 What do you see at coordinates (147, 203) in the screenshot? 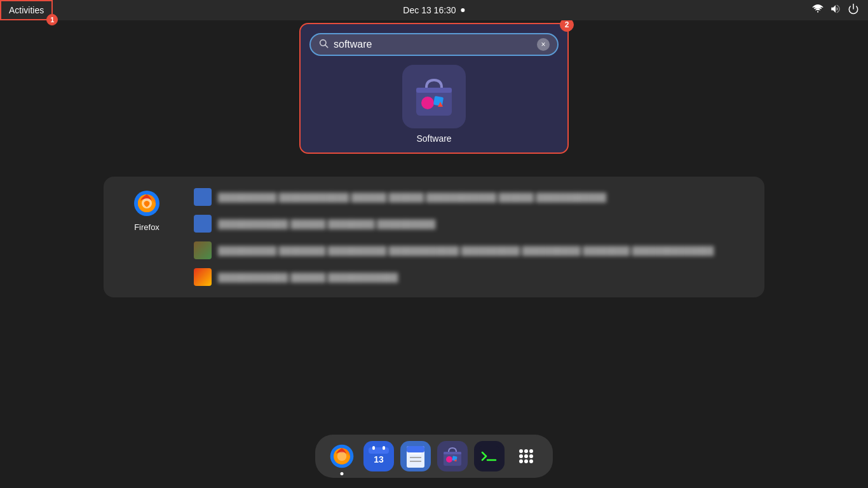
I see `firefox-icon` at bounding box center [147, 203].